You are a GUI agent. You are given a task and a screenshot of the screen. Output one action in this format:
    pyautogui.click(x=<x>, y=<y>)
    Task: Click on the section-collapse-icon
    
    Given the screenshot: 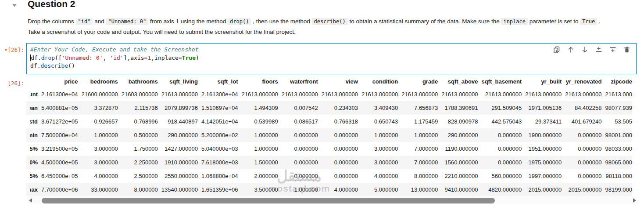 What is the action you would take?
    pyautogui.click(x=14, y=5)
    